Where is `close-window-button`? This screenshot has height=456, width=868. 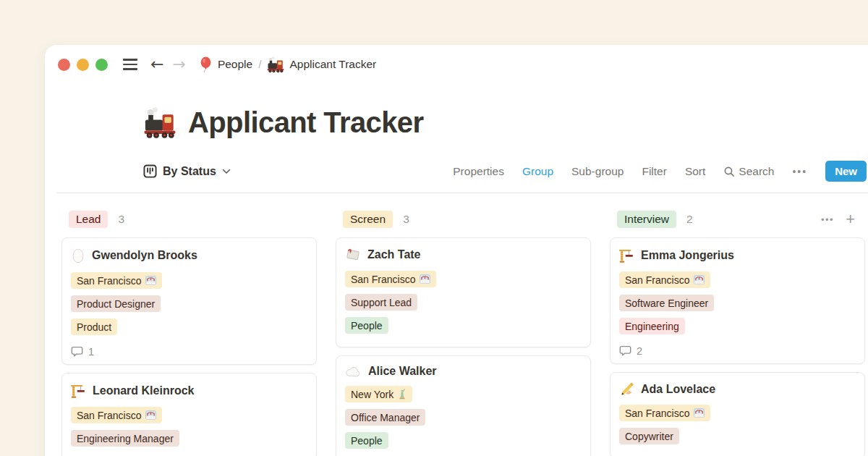 close-window-button is located at coordinates (64, 65).